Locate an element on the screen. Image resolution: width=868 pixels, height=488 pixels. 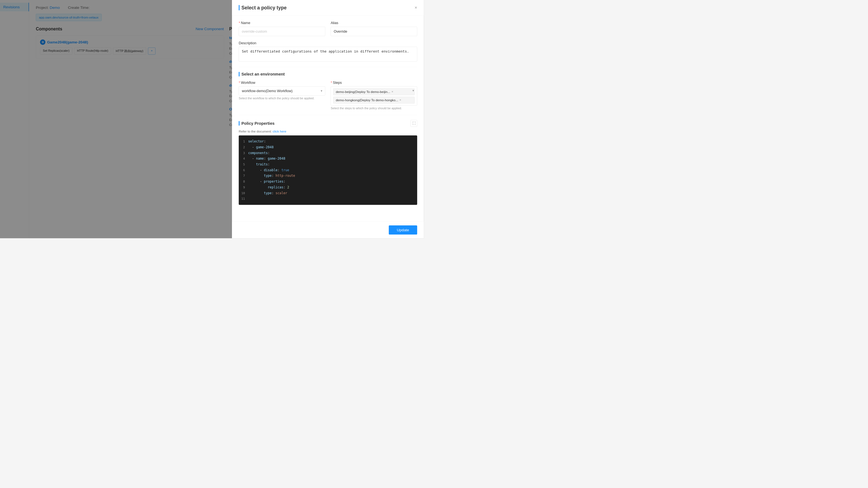
name-label: * Name is located at coordinates (282, 23).